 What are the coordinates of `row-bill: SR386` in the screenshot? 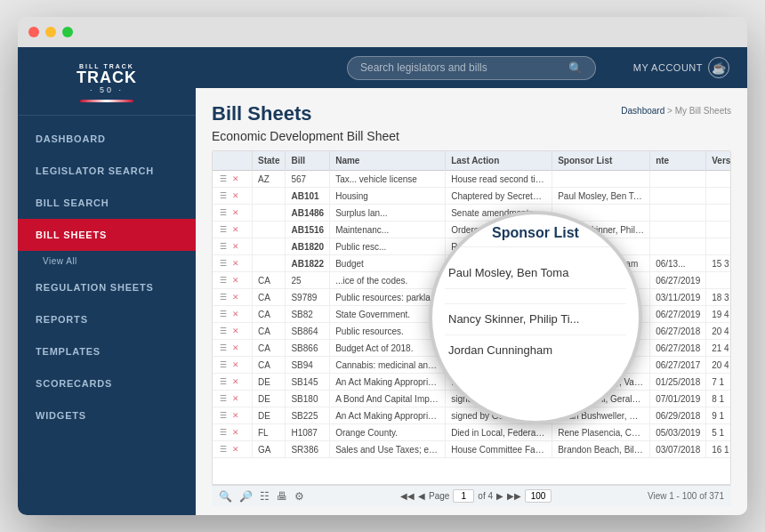 It's located at (308, 450).